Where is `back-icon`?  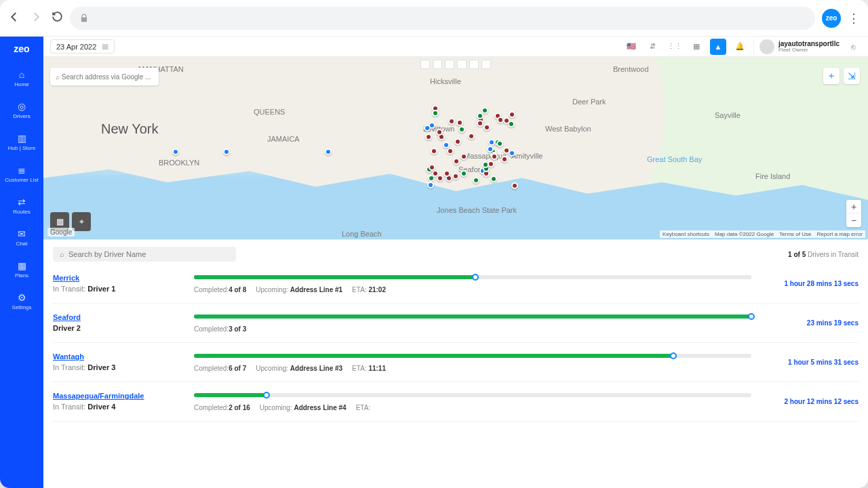
back-icon is located at coordinates (14, 18).